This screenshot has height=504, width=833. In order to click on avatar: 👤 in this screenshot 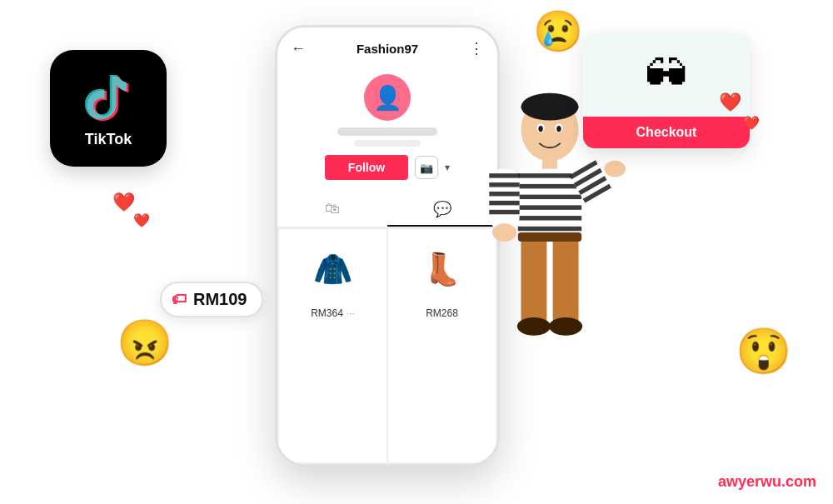, I will do `click(387, 97)`.